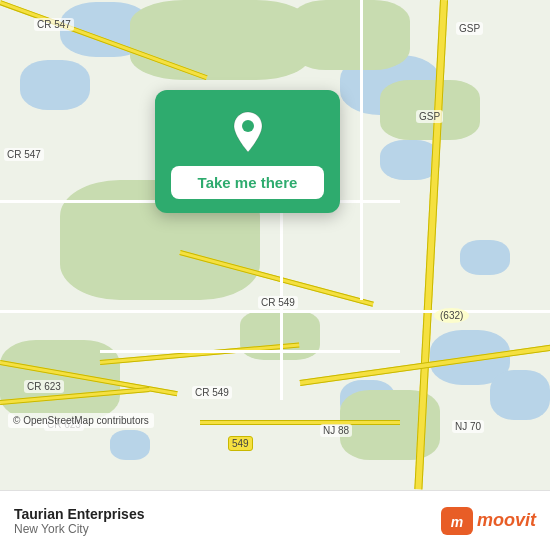 The height and width of the screenshot is (550, 550). I want to click on label-nj88: NJ 88, so click(336, 430).